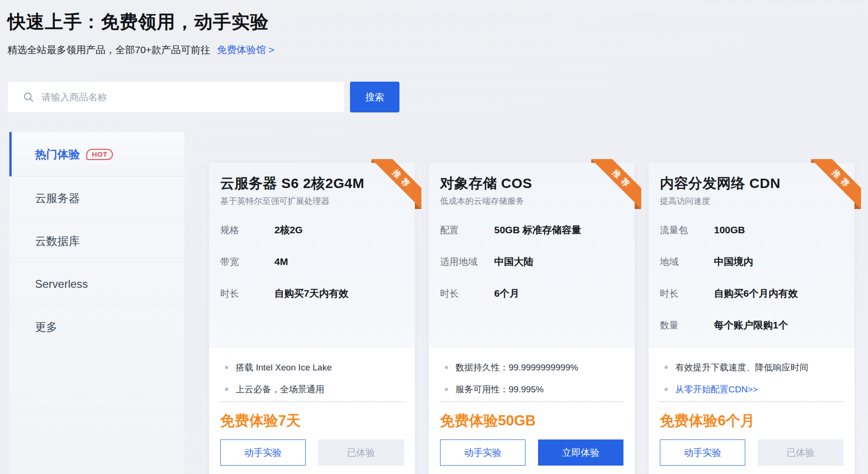 This screenshot has width=868, height=474. What do you see at coordinates (687, 262) in the screenshot?
I see `spec-label: 地域` at bounding box center [687, 262].